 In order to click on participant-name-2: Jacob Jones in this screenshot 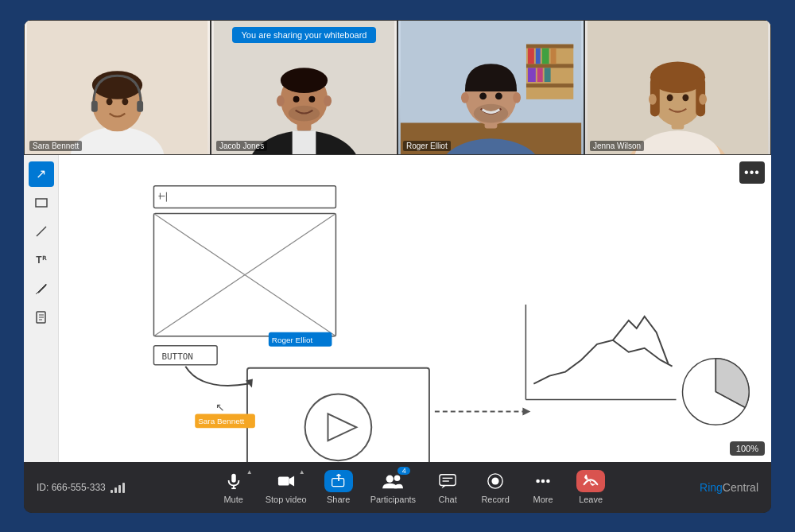, I will do `click(242, 146)`.